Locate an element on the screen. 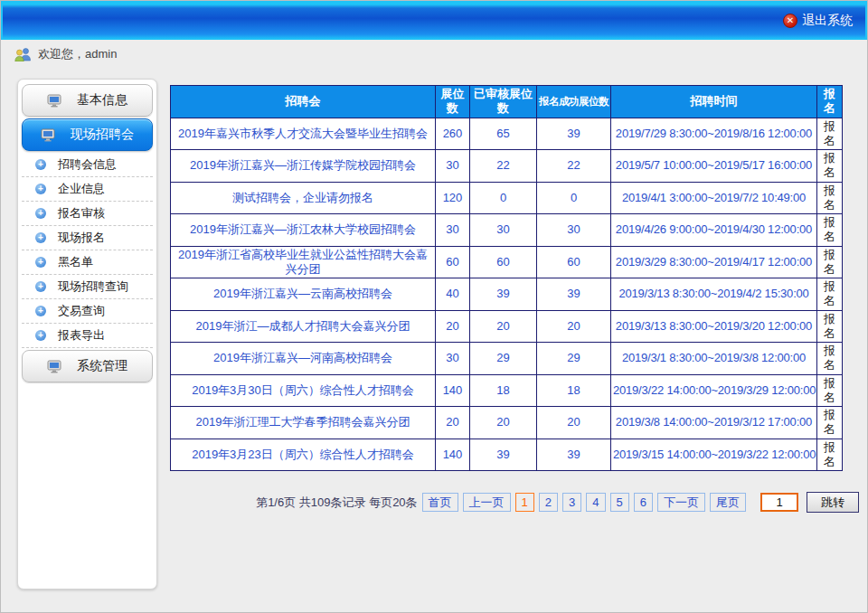 The image size is (868, 613). pagination-first-button: 首页 is located at coordinates (440, 503).